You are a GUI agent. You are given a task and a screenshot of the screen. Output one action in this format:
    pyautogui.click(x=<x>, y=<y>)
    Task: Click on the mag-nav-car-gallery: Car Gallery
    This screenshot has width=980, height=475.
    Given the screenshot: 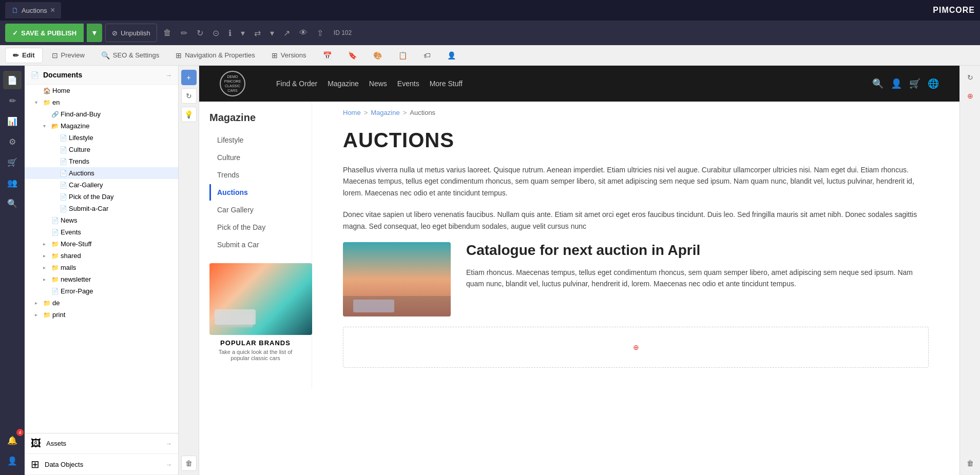 What is the action you would take?
    pyautogui.click(x=256, y=210)
    